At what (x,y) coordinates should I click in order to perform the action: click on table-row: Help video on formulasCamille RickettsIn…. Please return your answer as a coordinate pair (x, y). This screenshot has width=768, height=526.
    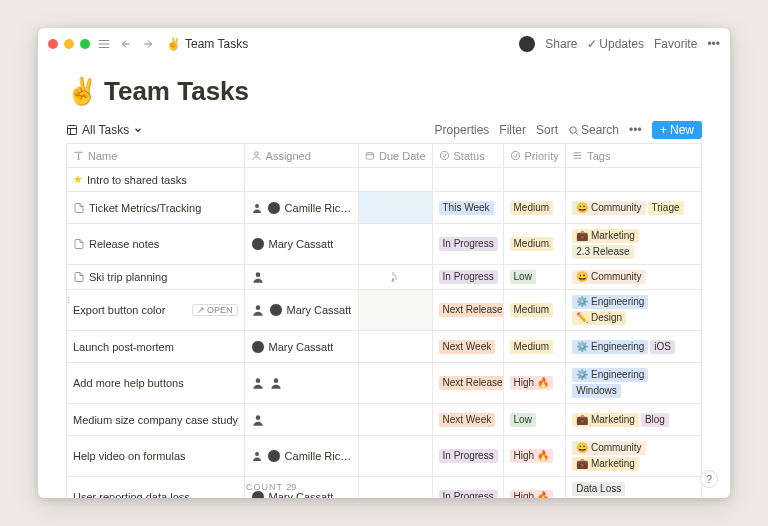
    Looking at the image, I should click on (384, 456).